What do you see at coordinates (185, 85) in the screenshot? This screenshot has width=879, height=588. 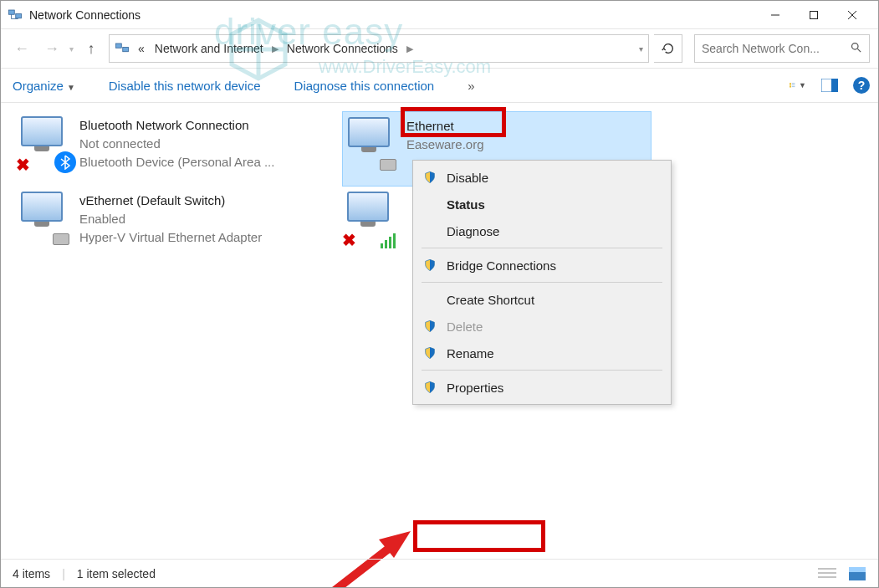 I see `disable-device-button: Disable this network device` at bounding box center [185, 85].